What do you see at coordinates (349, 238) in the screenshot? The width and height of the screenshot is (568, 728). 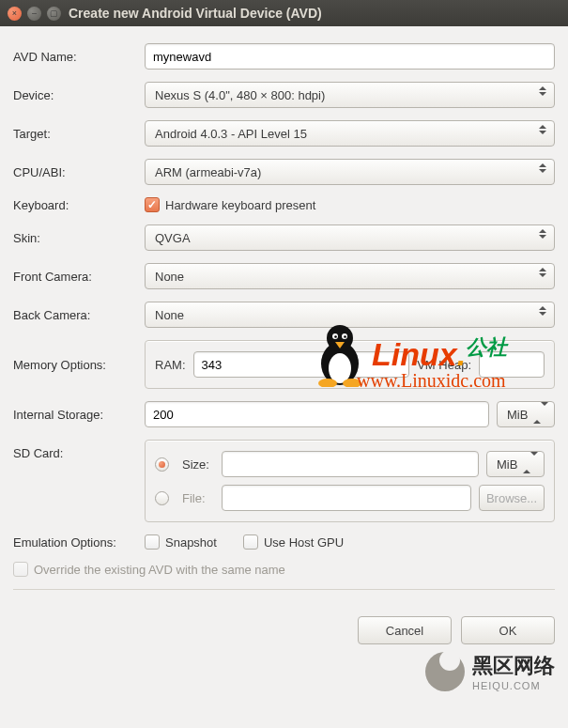 I see `skin-combo: QVGA` at bounding box center [349, 238].